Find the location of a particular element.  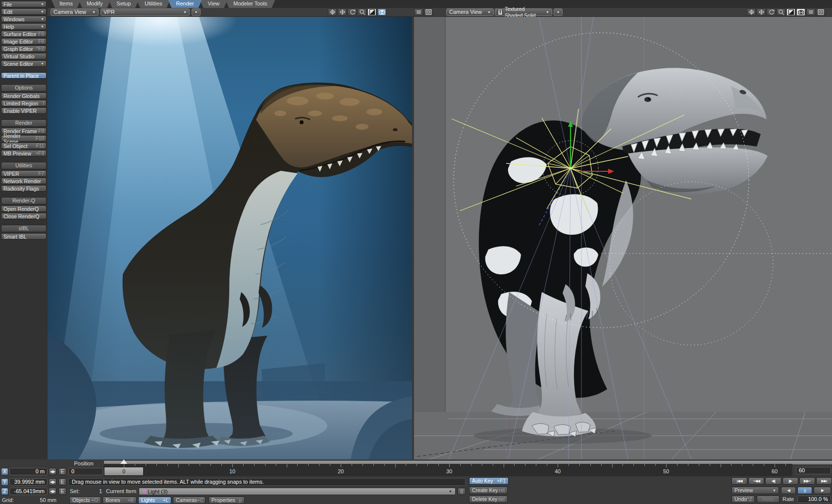

sidebar-item-image-editor: Image EditorF6 is located at coordinates (24, 42).